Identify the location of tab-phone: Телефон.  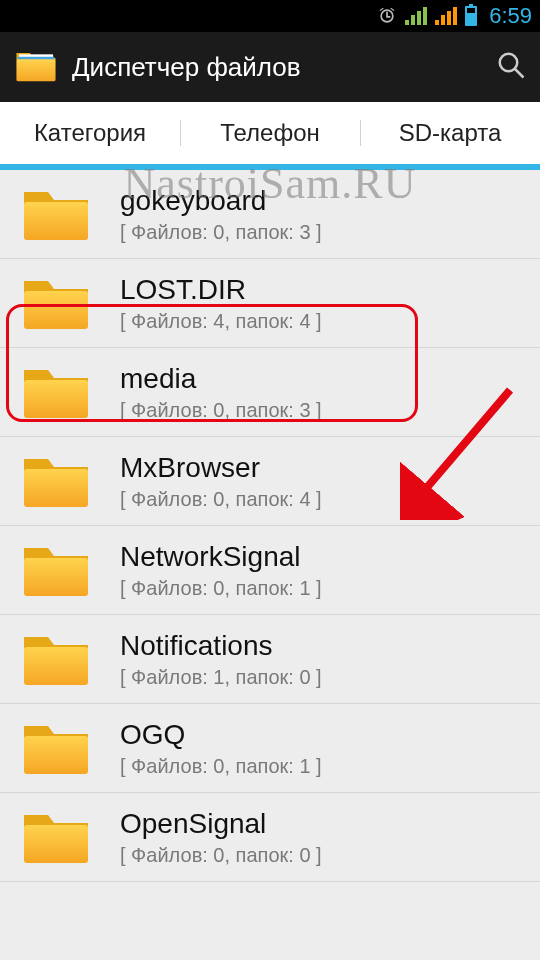
(270, 133).